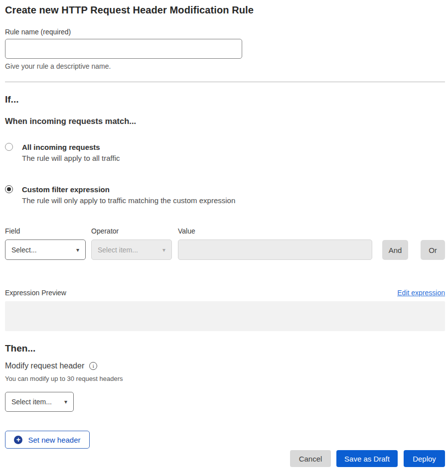  What do you see at coordinates (225, 349) in the screenshot?
I see `then-heading: Then...` at bounding box center [225, 349].